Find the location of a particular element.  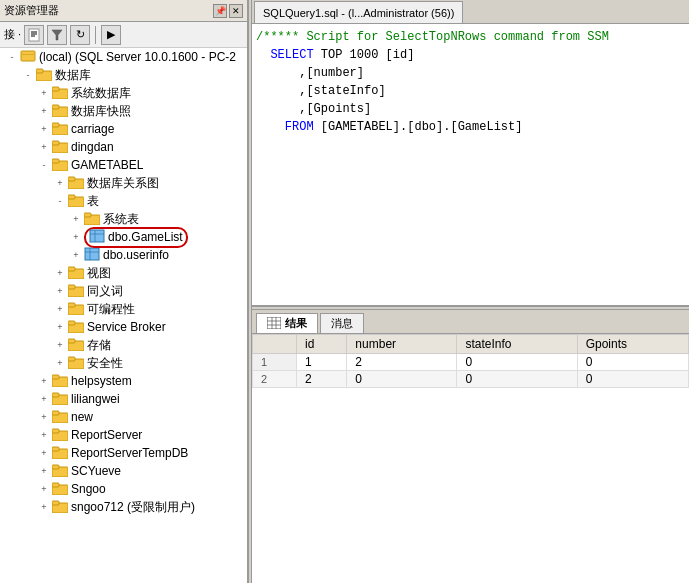

userinfo-expand: + is located at coordinates (76, 255).